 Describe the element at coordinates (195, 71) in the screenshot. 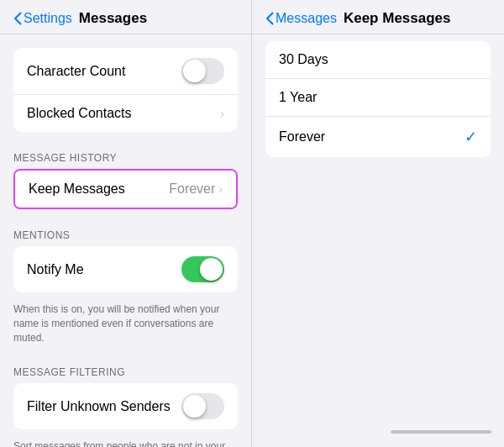

I see `character-count-knob` at that location.